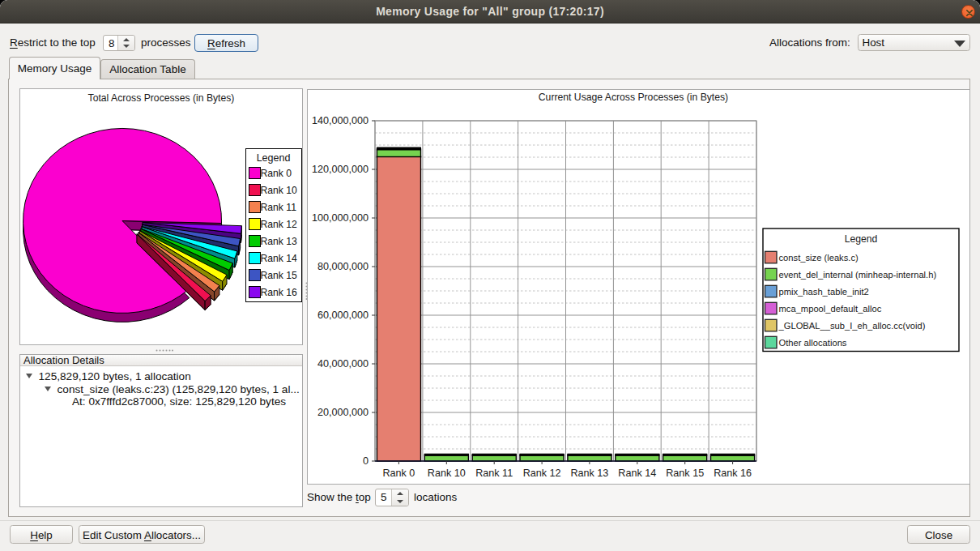 The image size is (980, 551). Describe the element at coordinates (543, 473) in the screenshot. I see `svg-text: Rank 12` at that location.